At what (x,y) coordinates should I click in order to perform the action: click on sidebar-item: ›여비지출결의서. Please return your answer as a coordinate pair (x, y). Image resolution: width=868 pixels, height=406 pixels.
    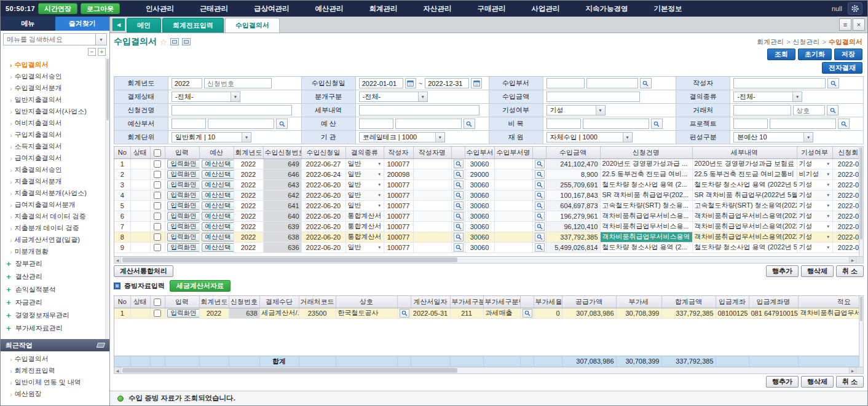
    Looking at the image, I should click on (54, 123).